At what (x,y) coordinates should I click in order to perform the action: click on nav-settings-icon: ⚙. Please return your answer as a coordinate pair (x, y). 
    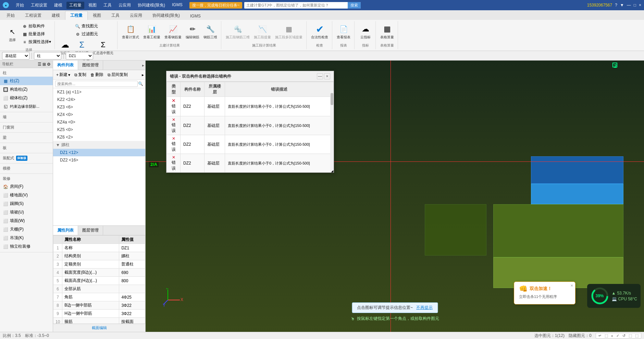
    Looking at the image, I should click on (49, 64).